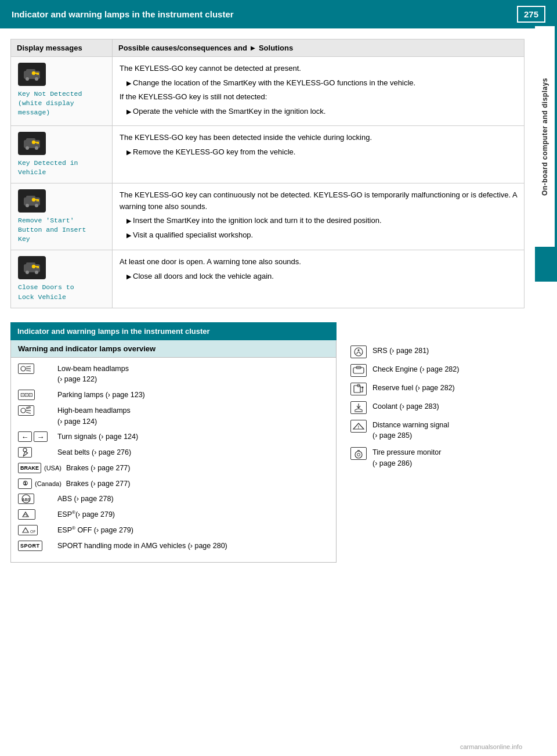 The height and width of the screenshot is (756, 557). Describe the element at coordinates (406, 406) in the screenshot. I see `coolant-text: Coolant (› page 283)` at that location.